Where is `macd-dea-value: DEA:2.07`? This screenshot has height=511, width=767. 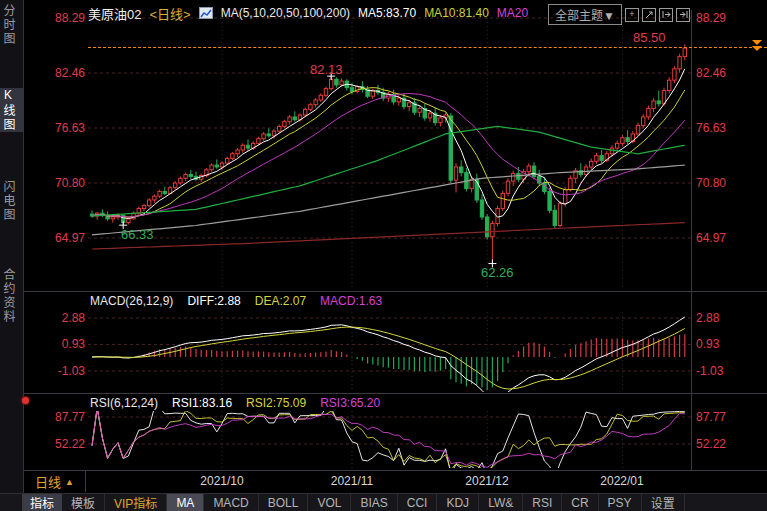 macd-dea-value: DEA:2.07 is located at coordinates (280, 301).